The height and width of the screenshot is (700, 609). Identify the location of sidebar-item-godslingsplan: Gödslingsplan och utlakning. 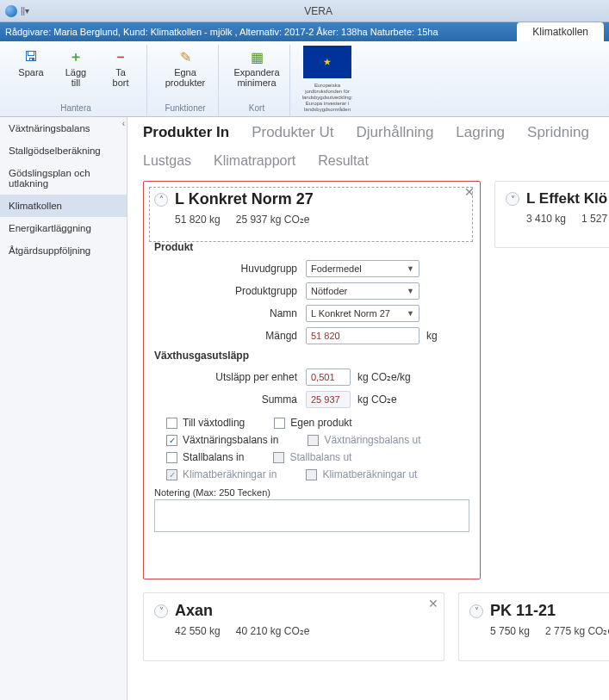
(64, 178).